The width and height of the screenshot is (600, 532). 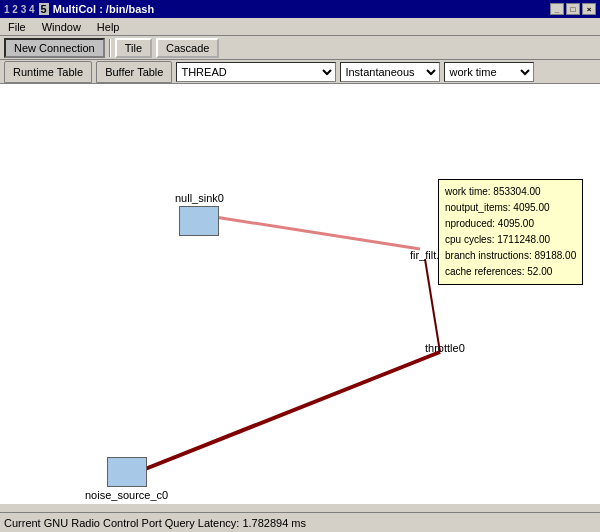 I want to click on menu-help: Help, so click(x=108, y=27).